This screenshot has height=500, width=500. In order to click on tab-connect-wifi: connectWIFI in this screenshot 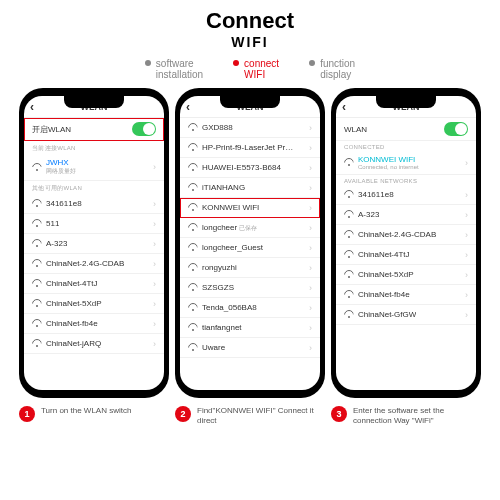, I will do `click(256, 69)`.